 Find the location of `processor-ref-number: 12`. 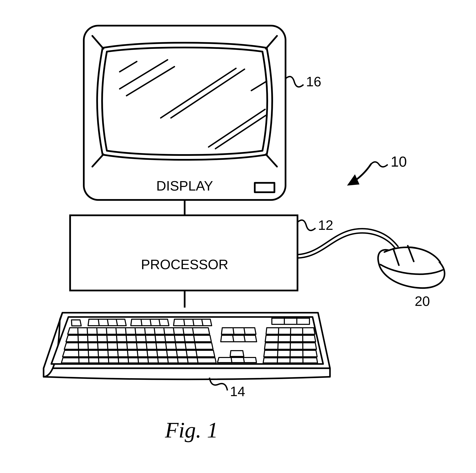

processor-ref-number: 12 is located at coordinates (326, 225).